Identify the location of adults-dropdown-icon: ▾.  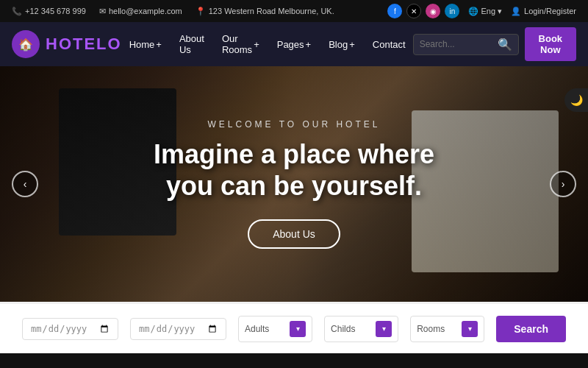
(298, 329).